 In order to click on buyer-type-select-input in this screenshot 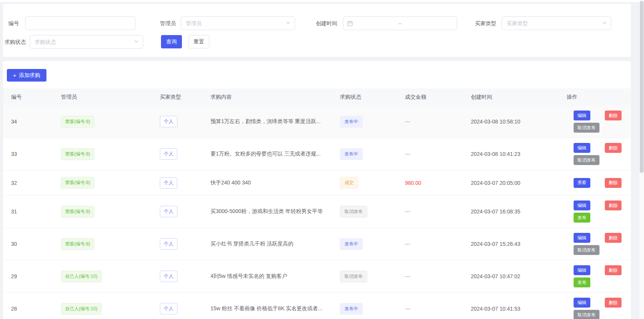, I will do `click(552, 23)`.